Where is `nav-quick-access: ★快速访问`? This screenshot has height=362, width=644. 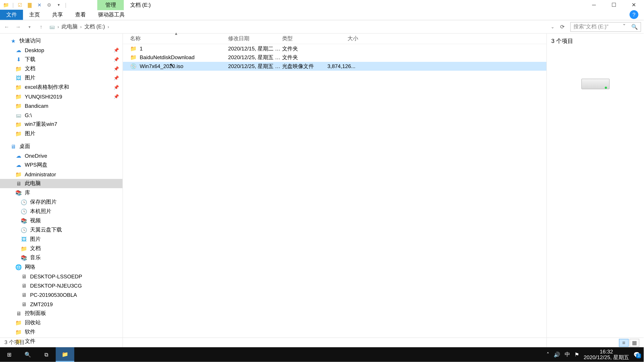 nav-quick-access: ★快速访问 is located at coordinates (61, 41).